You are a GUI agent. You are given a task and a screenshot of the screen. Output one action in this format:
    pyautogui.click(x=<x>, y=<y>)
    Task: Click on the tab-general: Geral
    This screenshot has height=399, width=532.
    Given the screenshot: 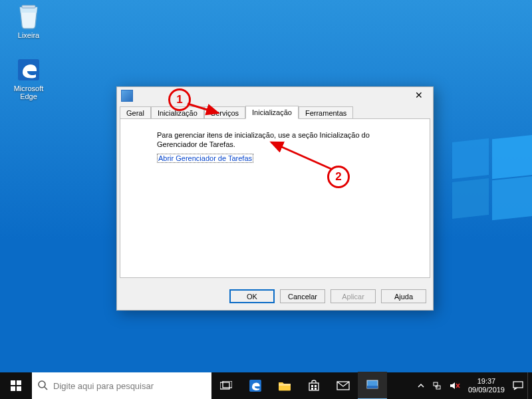 What is the action you would take?
    pyautogui.click(x=136, y=113)
    